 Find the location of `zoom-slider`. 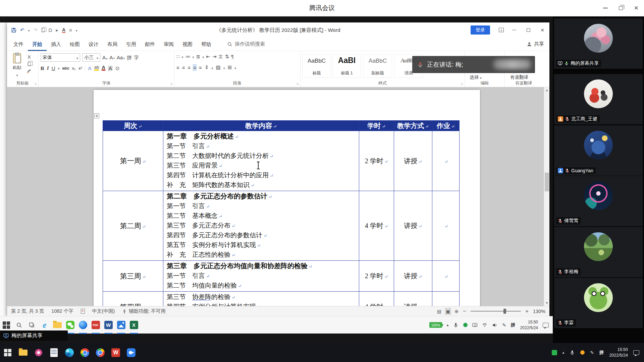

zoom-slider is located at coordinates (496, 311).